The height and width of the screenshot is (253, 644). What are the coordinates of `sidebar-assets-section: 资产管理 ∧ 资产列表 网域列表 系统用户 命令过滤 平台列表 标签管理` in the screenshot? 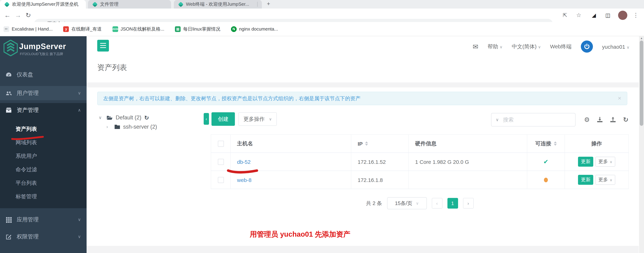 It's located at (43, 156).